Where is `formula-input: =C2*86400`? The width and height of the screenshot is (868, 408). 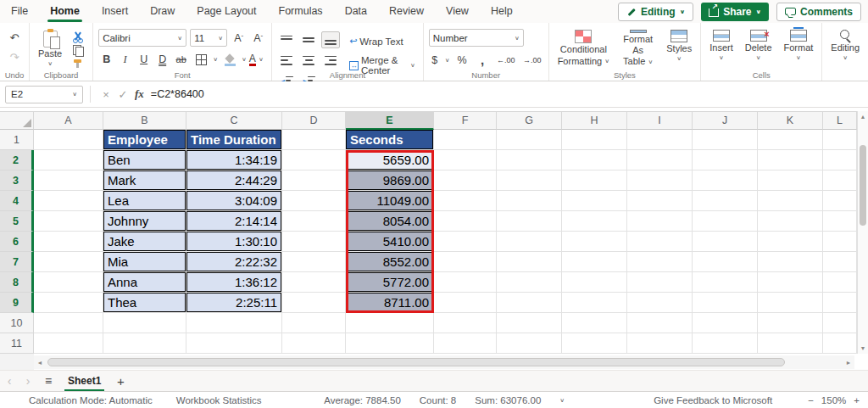
formula-input: =C2*86400 is located at coordinates (178, 94).